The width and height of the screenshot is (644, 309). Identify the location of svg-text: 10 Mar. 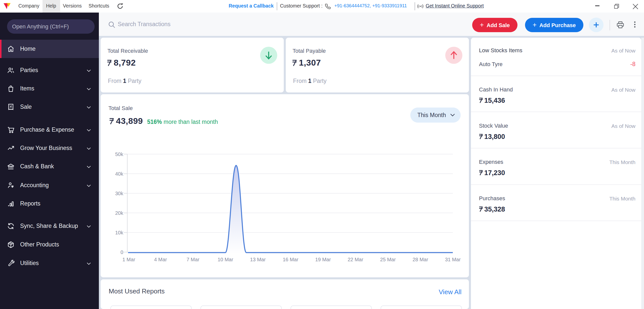
(225, 260).